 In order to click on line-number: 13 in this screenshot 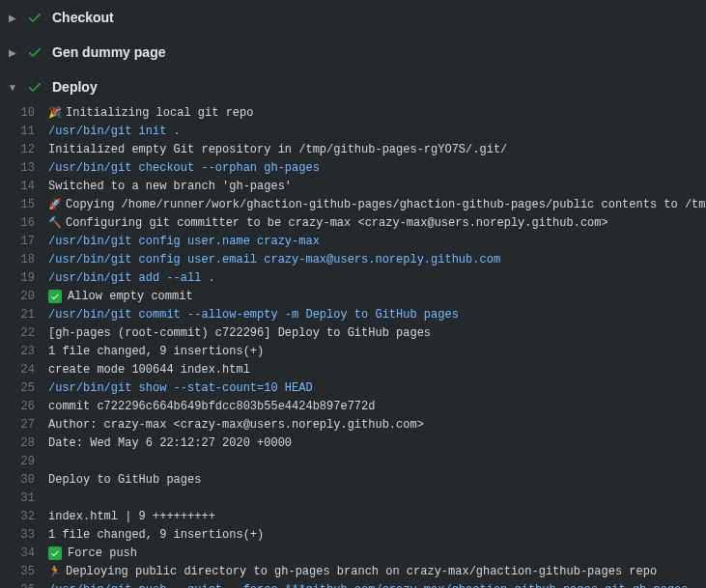, I will do `click(28, 168)`.